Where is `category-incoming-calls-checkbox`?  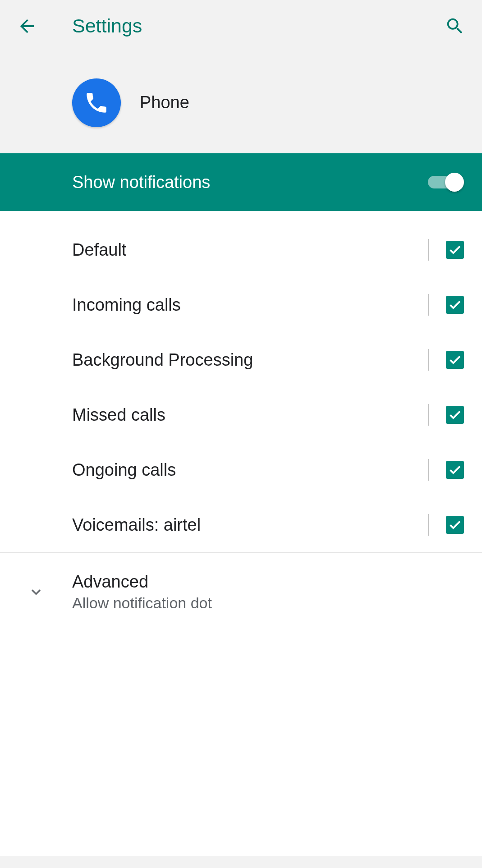 category-incoming-calls-checkbox is located at coordinates (455, 305).